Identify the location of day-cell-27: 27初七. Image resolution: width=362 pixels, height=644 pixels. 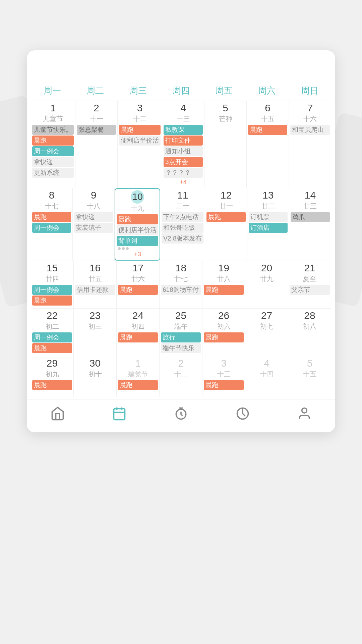
(267, 332).